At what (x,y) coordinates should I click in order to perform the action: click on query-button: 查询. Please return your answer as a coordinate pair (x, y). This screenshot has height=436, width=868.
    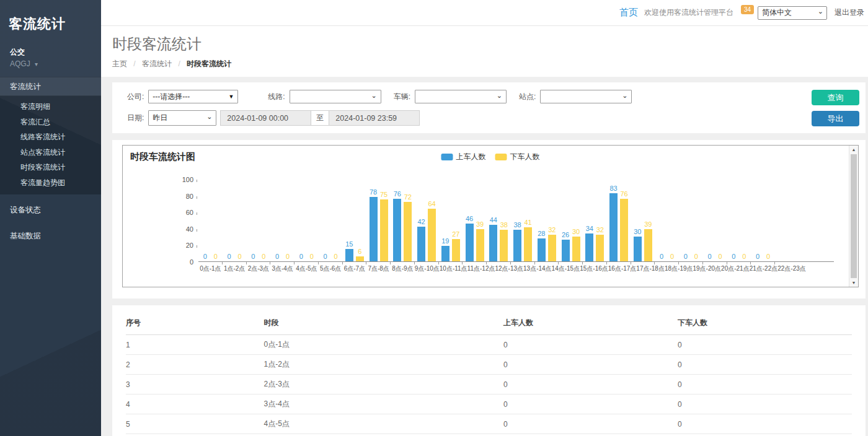
    Looking at the image, I should click on (836, 98).